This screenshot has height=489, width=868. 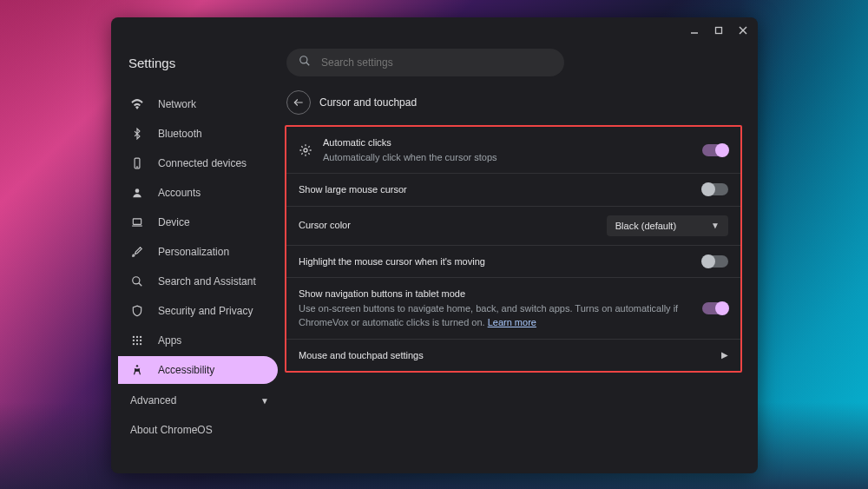 I want to click on header: Settings, so click(x=434, y=66).